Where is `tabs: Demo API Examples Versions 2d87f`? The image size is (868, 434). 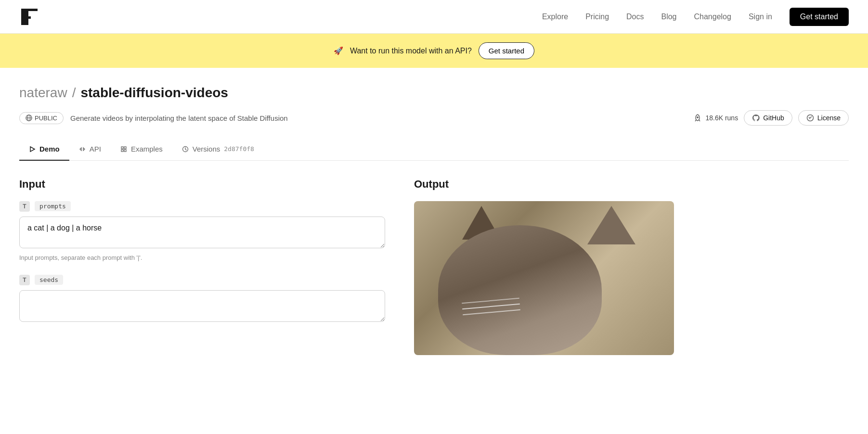
tabs: Demo API Examples Versions 2d87f is located at coordinates (434, 150).